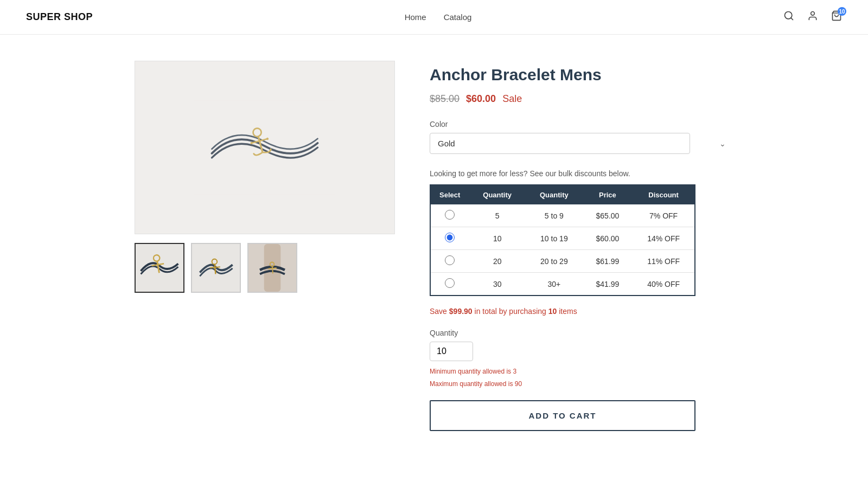 The image size is (868, 488). Describe the element at coordinates (497, 261) in the screenshot. I see `qty-cell-2: 20` at that location.